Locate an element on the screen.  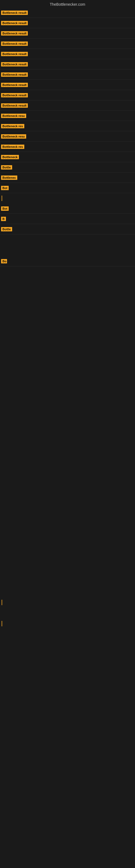
bottleneck-badge-22: Bottle is located at coordinates (7, 229).